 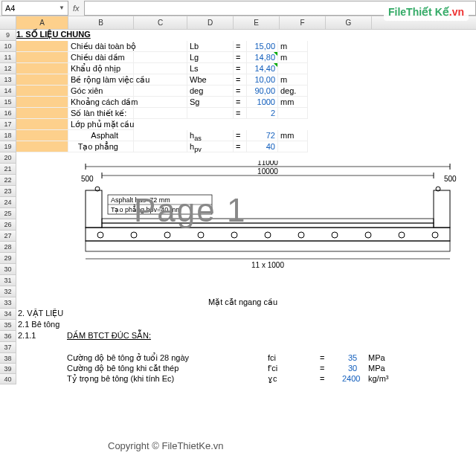 I want to click on dropdown-icon: ▼, so click(x=62, y=7).